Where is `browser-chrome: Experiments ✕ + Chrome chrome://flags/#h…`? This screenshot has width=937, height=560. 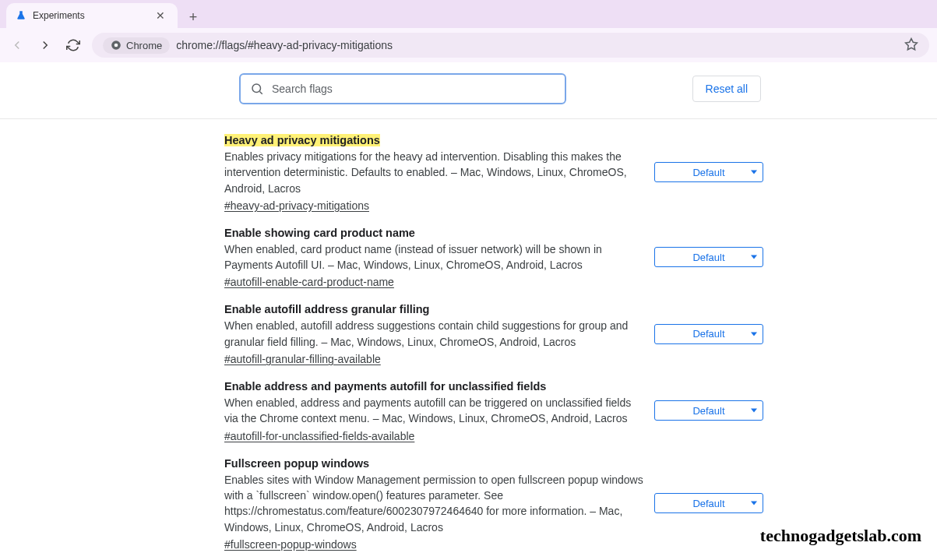 browser-chrome: Experiments ✕ + Chrome chrome://flags/#h… is located at coordinates (469, 31).